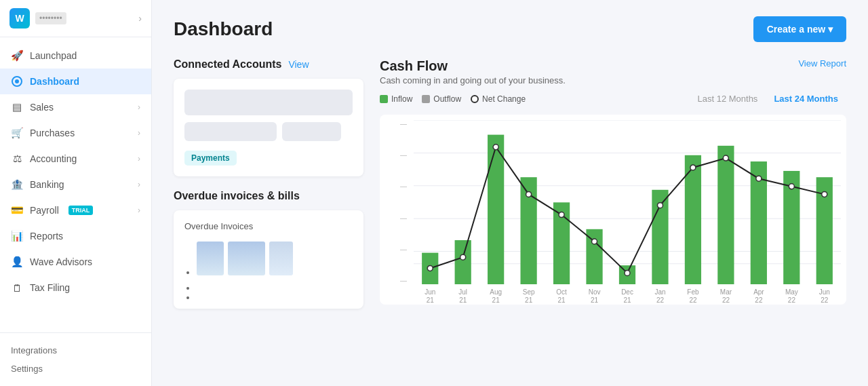 The width and height of the screenshot is (868, 386). Describe the element at coordinates (269, 128) in the screenshot. I see `connected-accounts-card: Payments` at that location.